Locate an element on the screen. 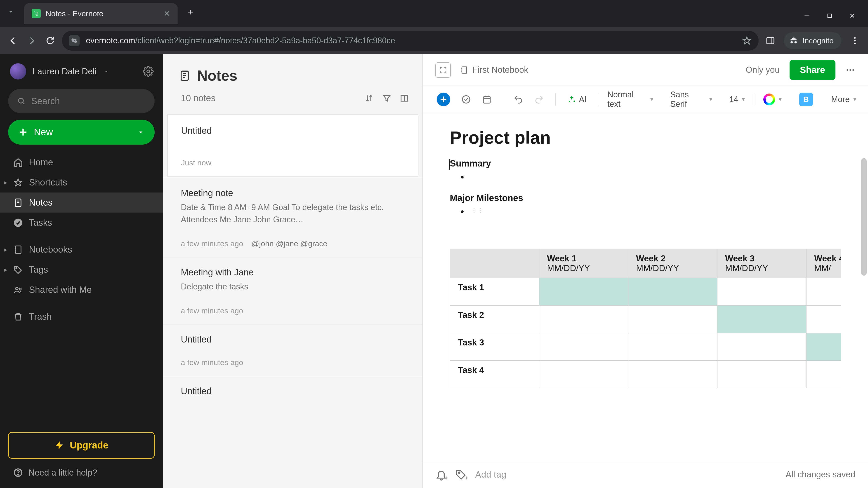 This screenshot has height=488, width=868. sidebar-item-tasks: Tasks is located at coordinates (82, 223).